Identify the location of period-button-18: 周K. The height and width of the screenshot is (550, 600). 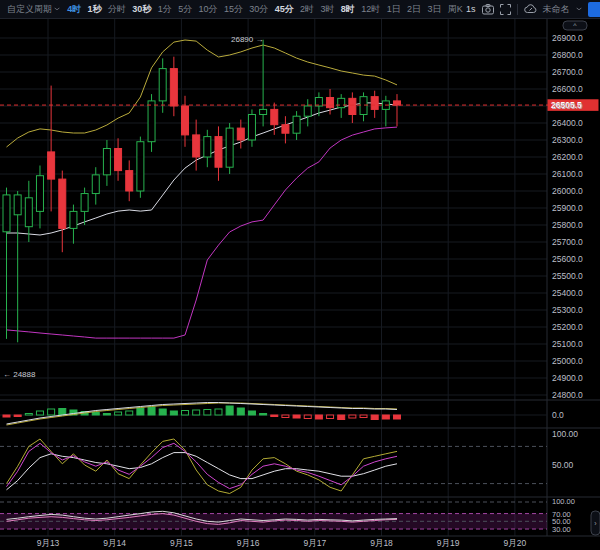
(456, 10).